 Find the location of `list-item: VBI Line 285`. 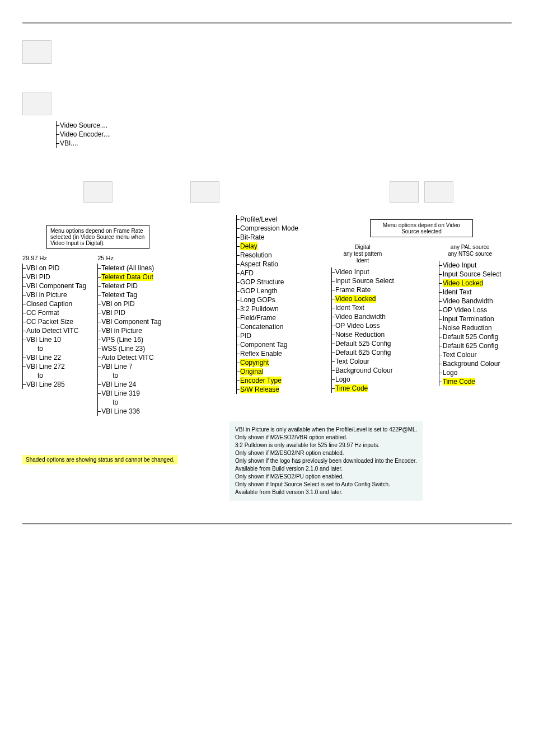

list-item: VBI Line 285 is located at coordinates (56, 384).